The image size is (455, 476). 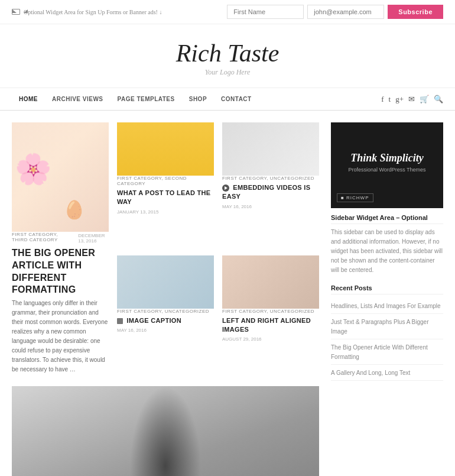 What do you see at coordinates (271, 325) in the screenshot?
I see `grid-post-4-title: LEFT AND RIGHT ALIGNED IMAGES` at bounding box center [271, 325].